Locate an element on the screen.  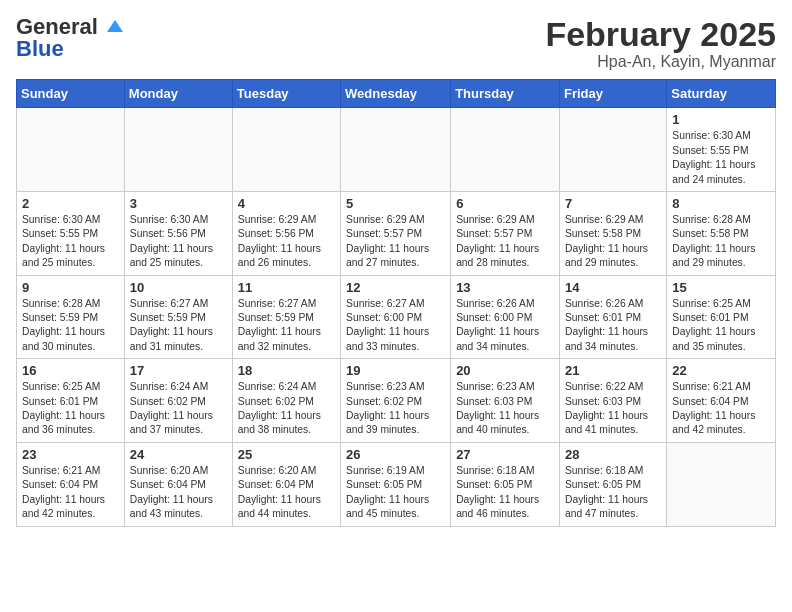
day-info: Sunrise: 6:26 AM Sunset: 6:00 PM Dayligh… is located at coordinates (505, 326).